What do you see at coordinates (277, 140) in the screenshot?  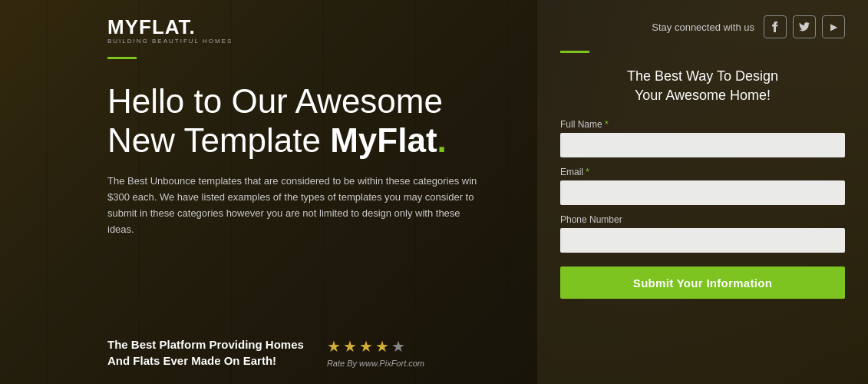 I see `heading-line2: New Template MyFlat.` at bounding box center [277, 140].